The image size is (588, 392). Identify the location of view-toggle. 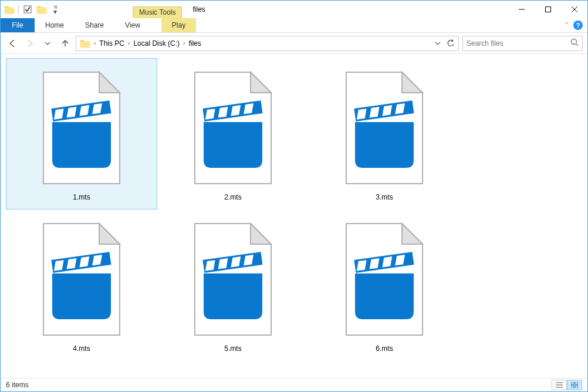
(567, 385).